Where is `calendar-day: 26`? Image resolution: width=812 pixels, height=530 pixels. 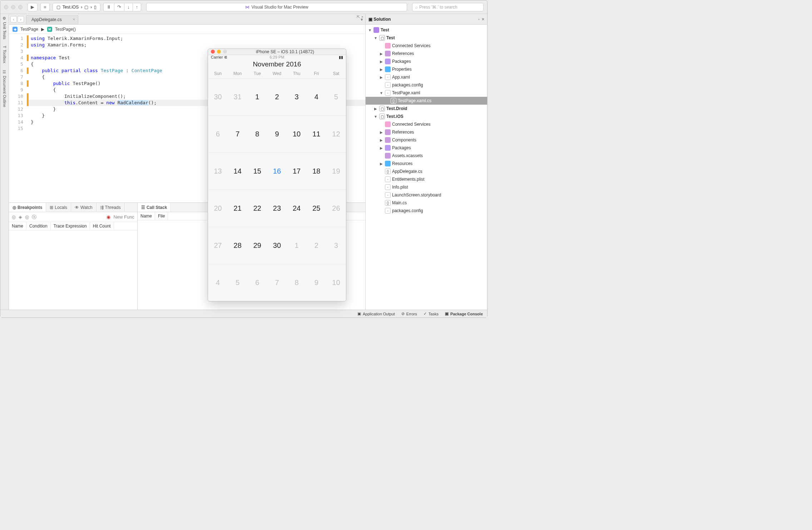 calendar-day: 26 is located at coordinates (336, 208).